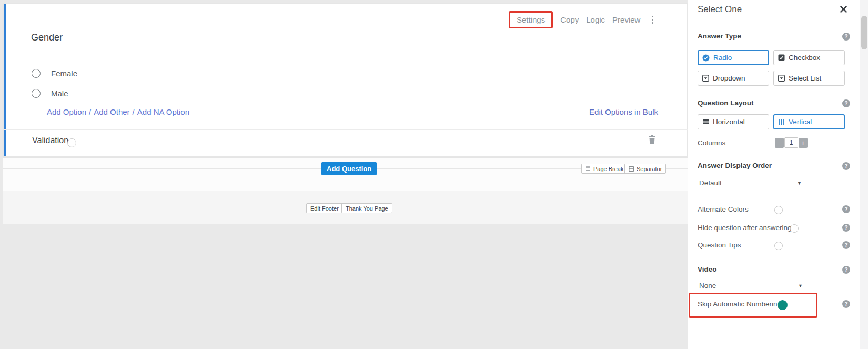  I want to click on preview-button: Preview, so click(626, 20).